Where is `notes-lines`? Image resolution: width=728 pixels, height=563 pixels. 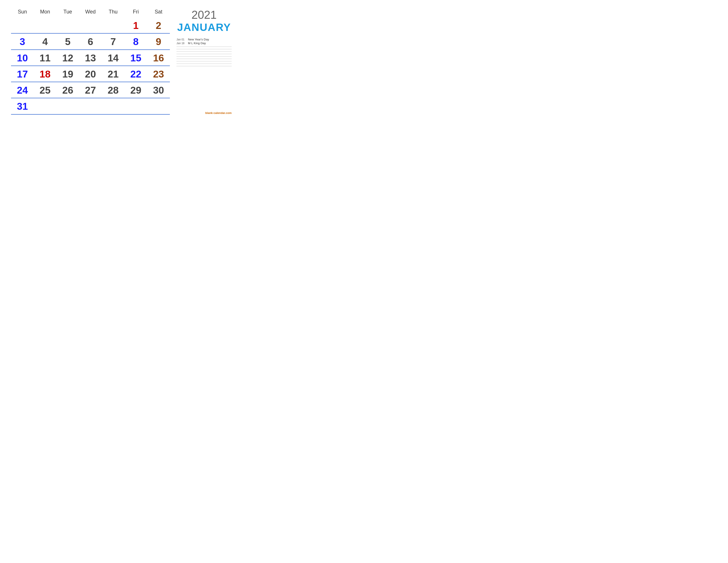 notes-lines is located at coordinates (204, 77).